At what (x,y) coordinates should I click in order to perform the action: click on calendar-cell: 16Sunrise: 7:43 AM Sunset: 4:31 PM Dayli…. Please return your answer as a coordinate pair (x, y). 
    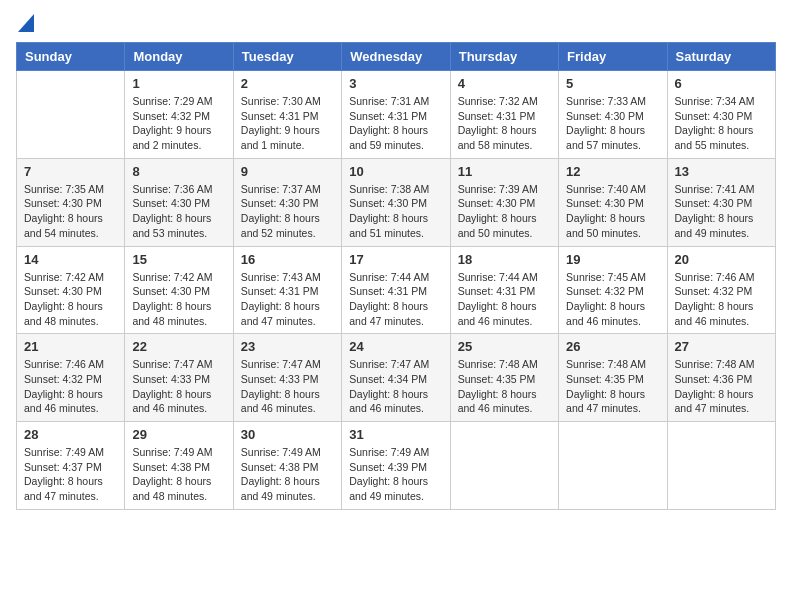
    Looking at the image, I should click on (287, 290).